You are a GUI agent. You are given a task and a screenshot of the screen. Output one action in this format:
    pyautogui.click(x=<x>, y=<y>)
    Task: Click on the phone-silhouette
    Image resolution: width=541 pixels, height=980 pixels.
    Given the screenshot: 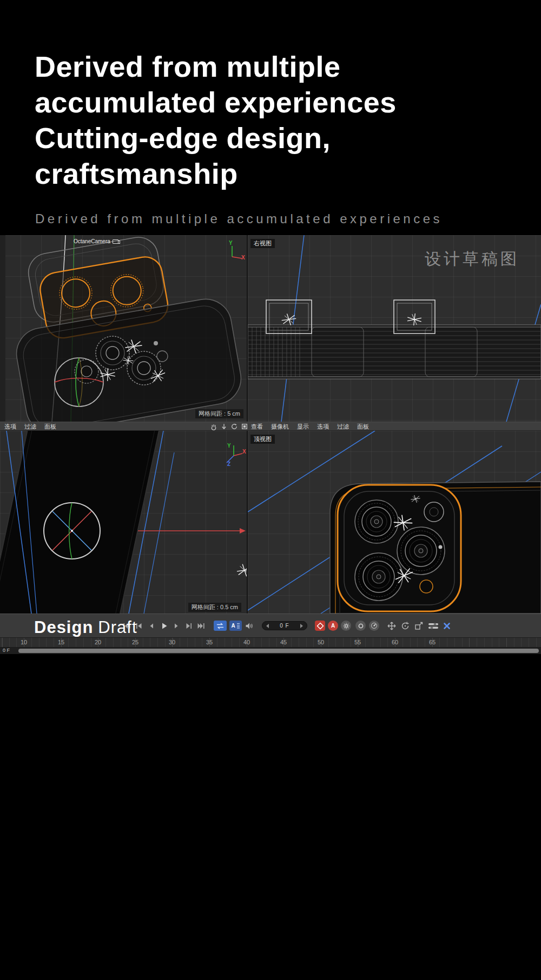 What is the action you would take?
    pyautogui.click(x=82, y=522)
    